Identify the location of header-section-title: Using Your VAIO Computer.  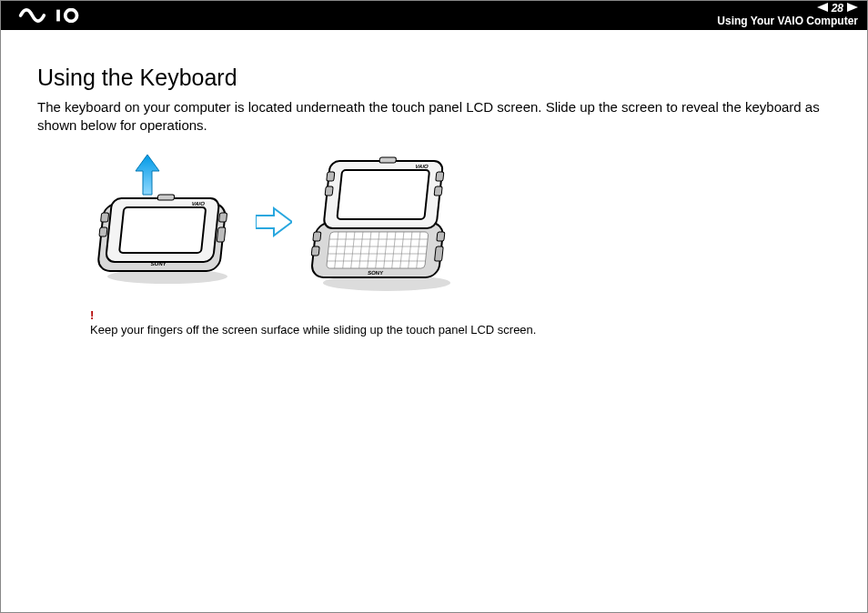
(788, 22).